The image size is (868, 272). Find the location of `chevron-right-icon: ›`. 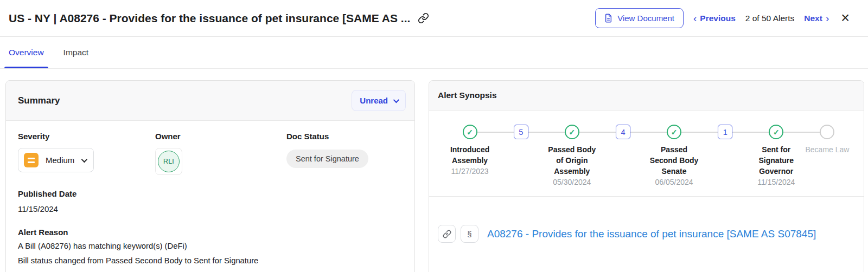

chevron-right-icon: › is located at coordinates (827, 18).